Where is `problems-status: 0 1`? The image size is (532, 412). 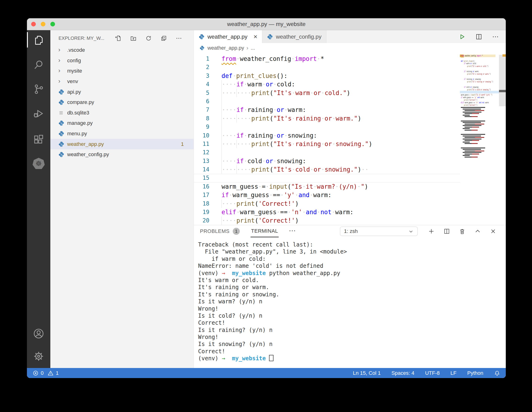 problems-status: 0 1 is located at coordinates (46, 373).